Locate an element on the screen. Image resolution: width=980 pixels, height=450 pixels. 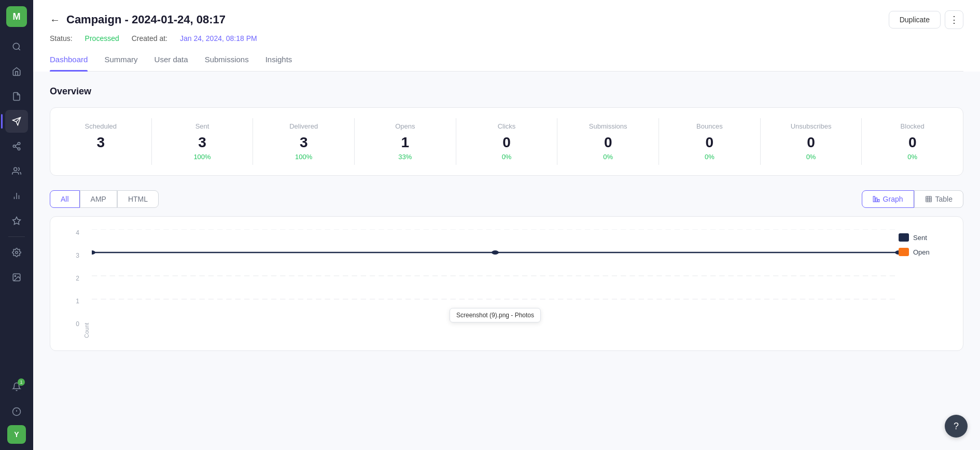
sidebar-item-home is located at coordinates (17, 72).